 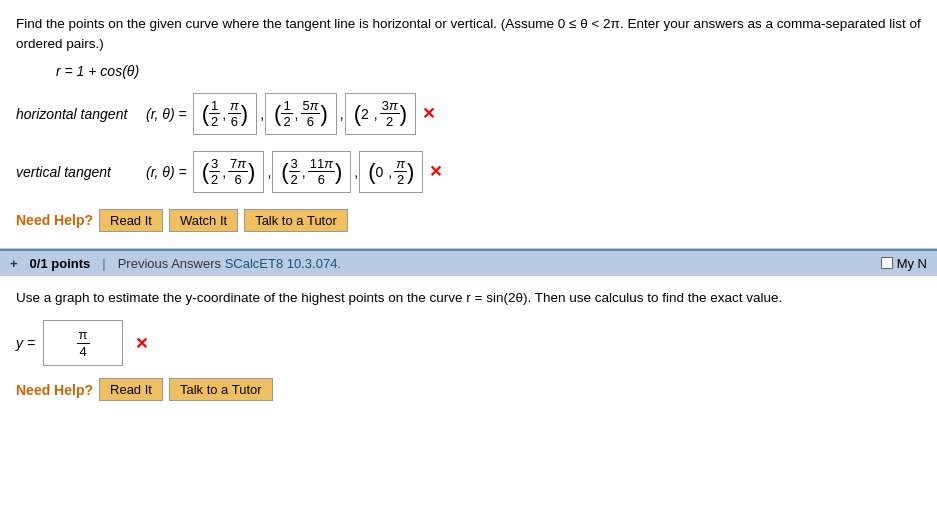 I want to click on talk-to-tutor-button-2: Talk to a Tutor, so click(x=221, y=390).